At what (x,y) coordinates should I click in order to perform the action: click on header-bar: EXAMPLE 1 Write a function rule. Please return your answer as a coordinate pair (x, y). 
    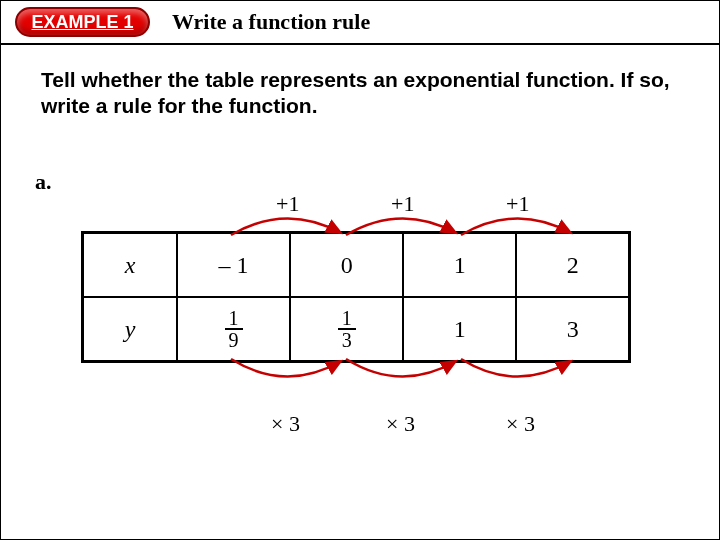
    Looking at the image, I should click on (360, 23).